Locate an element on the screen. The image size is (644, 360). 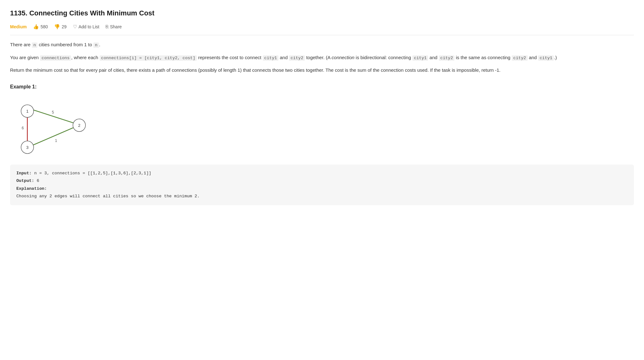
problem-title: 1135. Connecting Cities With Minimum Cos… is located at coordinates (322, 13).